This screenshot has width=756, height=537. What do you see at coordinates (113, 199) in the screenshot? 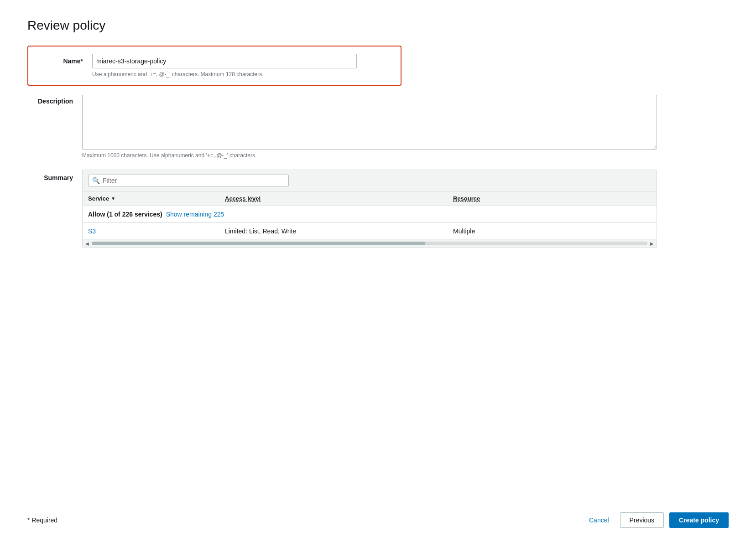
I see `sort-icon: ▼` at bounding box center [113, 199].